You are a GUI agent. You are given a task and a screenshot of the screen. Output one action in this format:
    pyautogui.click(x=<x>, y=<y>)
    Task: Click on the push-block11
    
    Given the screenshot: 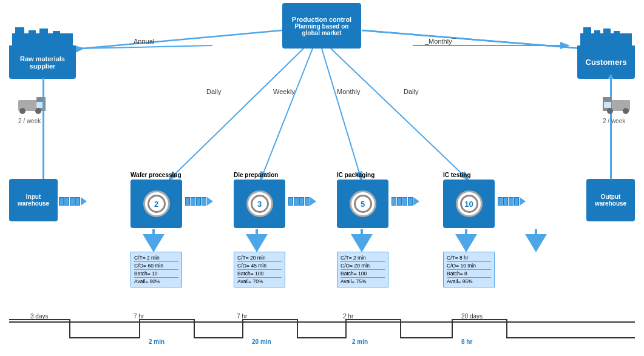 What is the action you would take?
    pyautogui.click(x=302, y=201)
    